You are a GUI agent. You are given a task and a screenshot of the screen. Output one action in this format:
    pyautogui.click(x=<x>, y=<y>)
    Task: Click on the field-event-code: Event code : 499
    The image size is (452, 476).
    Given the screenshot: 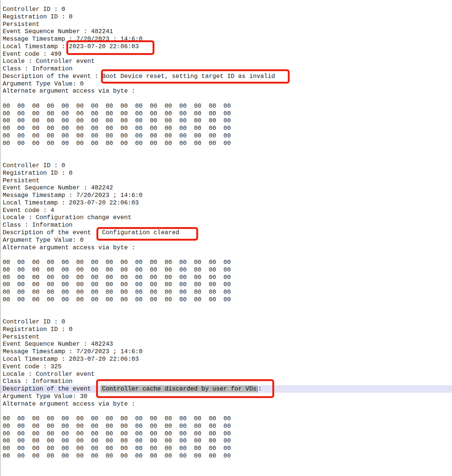 What is the action you would take?
    pyautogui.click(x=228, y=54)
    